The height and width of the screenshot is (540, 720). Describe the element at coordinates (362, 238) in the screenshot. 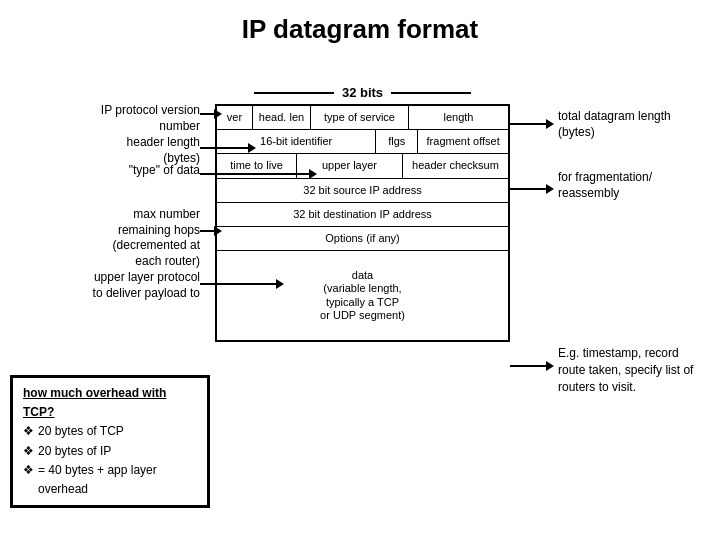

I see `cell-options: Options (if any)` at that location.